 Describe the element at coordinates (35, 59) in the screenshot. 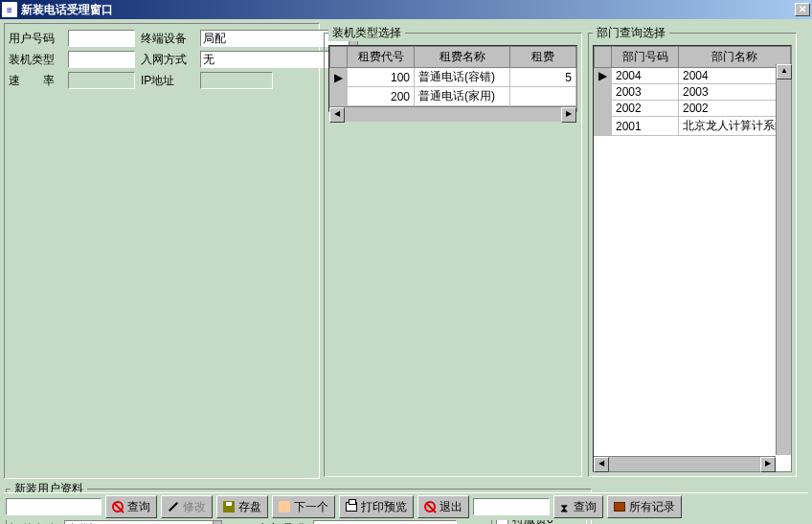

I see `mach-type-label: 装机类型` at that location.